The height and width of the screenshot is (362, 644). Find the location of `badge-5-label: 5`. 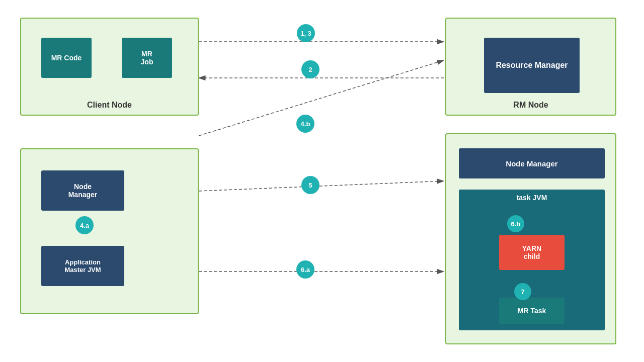

badge-5-label: 5 is located at coordinates (310, 185).